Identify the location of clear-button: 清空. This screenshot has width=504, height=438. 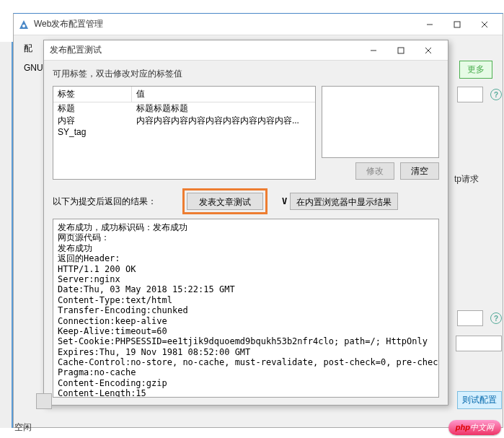
(420, 171).